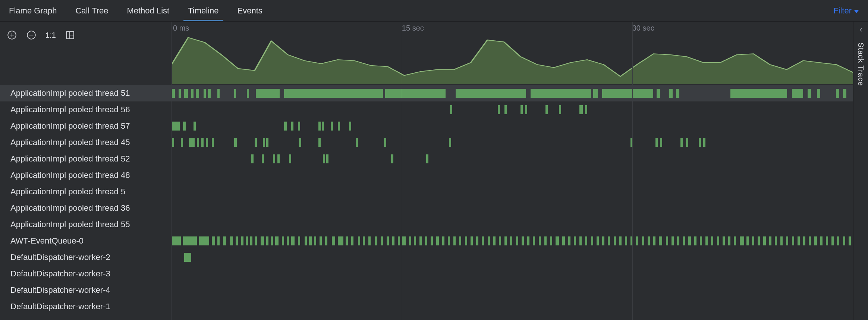 The image size is (868, 320). What do you see at coordinates (427, 274) in the screenshot?
I see `thread-row: DefaultDispatcher-worker-3` at bounding box center [427, 274].